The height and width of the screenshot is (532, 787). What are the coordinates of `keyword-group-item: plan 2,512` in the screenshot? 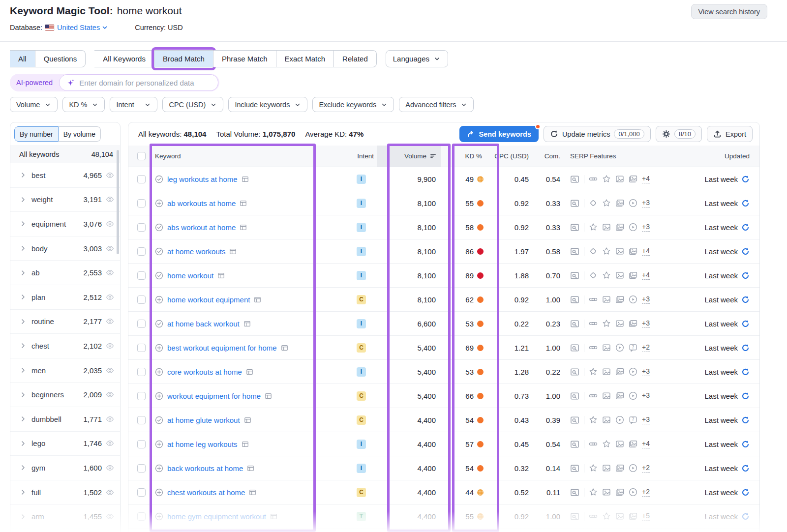 It's located at (65, 297).